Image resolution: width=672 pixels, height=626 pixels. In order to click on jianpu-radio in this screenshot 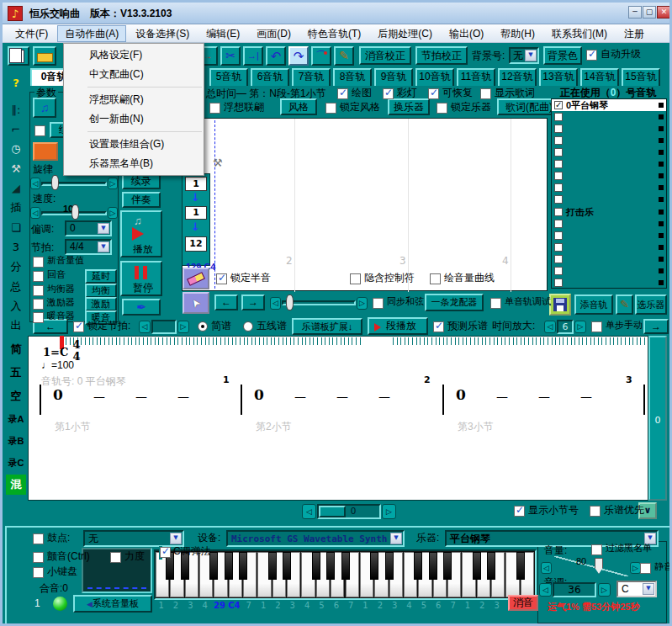, I will do `click(203, 326)`.